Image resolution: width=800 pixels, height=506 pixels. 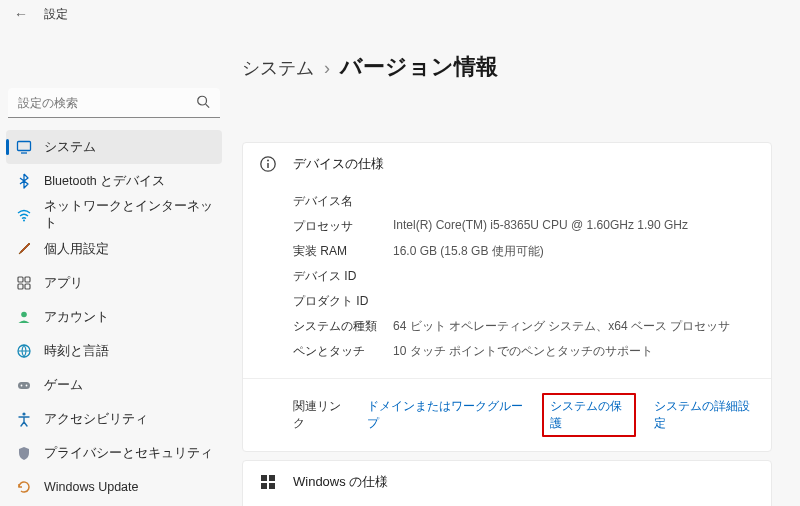 What do you see at coordinates (70, 148) in the screenshot?
I see `sidebar-item-label: システム` at bounding box center [70, 148].